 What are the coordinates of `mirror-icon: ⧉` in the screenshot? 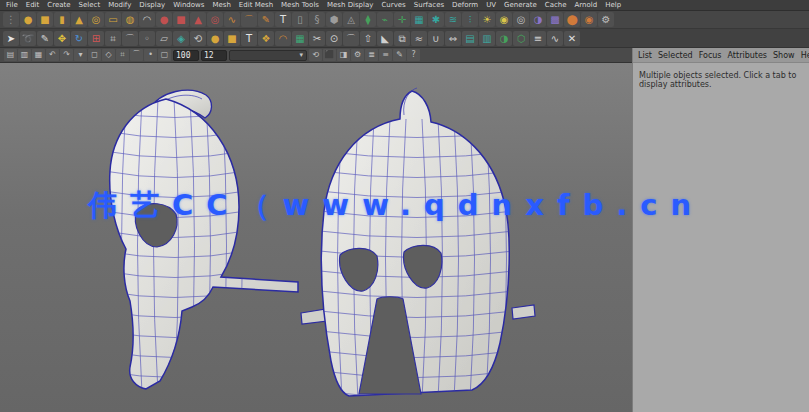 It's located at (402, 38).